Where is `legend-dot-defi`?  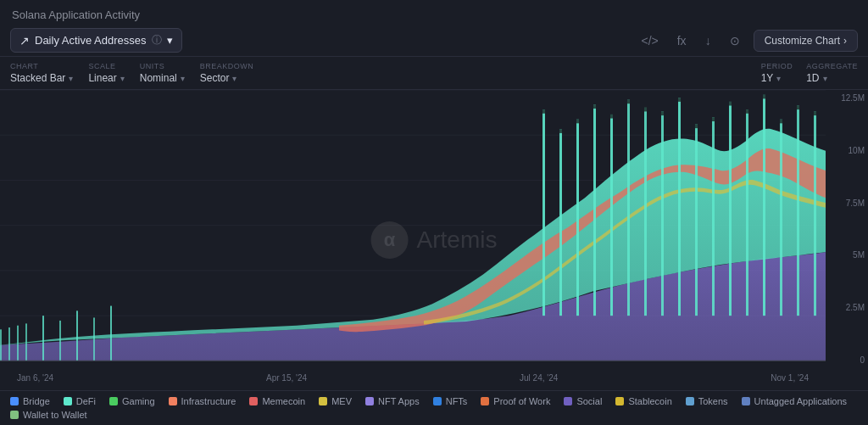
legend-dot-defi is located at coordinates (68, 401).